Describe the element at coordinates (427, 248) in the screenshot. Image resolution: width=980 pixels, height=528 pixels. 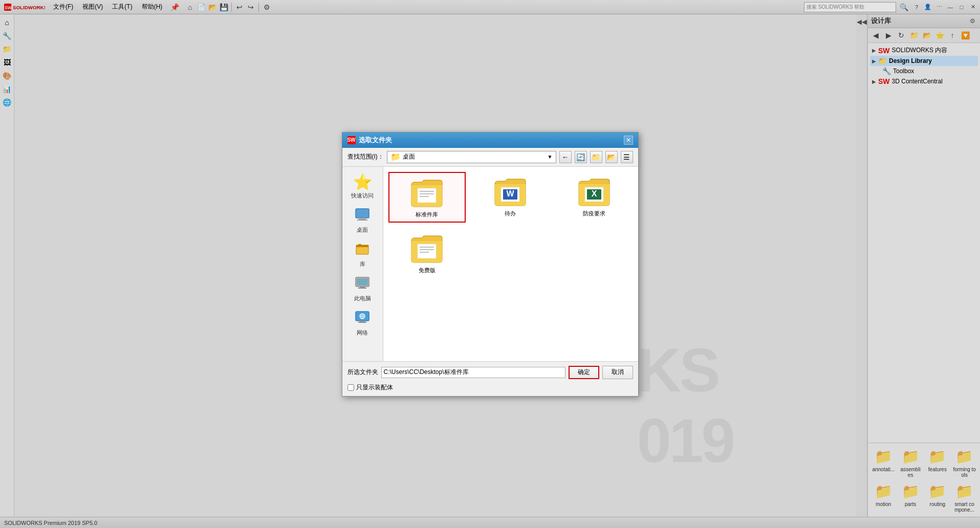
I see `file-icon-mianfei` at that location.